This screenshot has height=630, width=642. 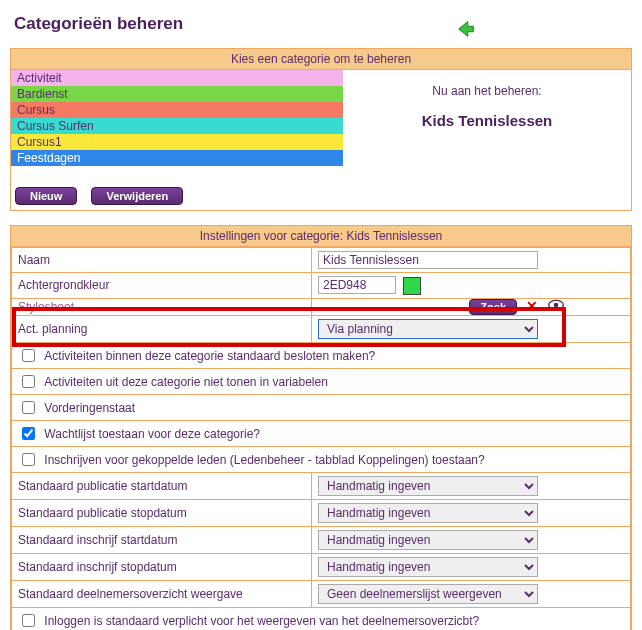 What do you see at coordinates (428, 260) in the screenshot?
I see `name-input` at bounding box center [428, 260].